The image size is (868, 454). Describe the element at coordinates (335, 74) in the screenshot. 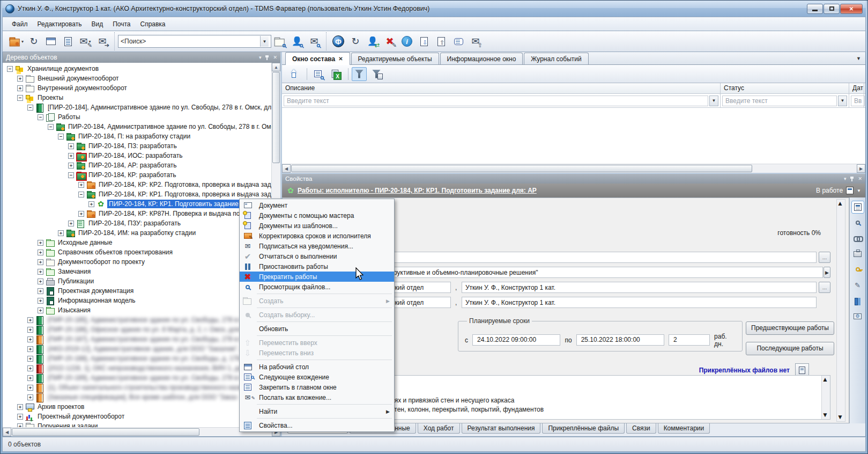

I see `export-excel-button: X` at that location.